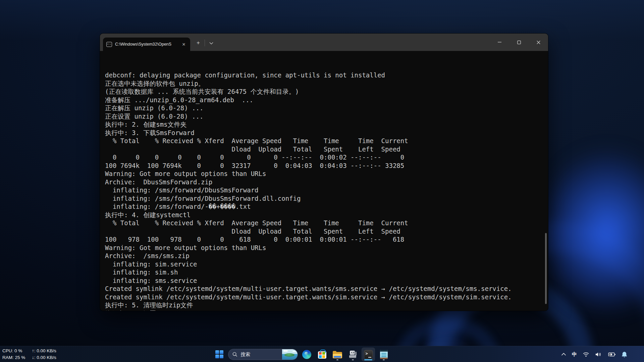 The height and width of the screenshot is (362, 644). I want to click on taskbar-app-store, so click(322, 354).